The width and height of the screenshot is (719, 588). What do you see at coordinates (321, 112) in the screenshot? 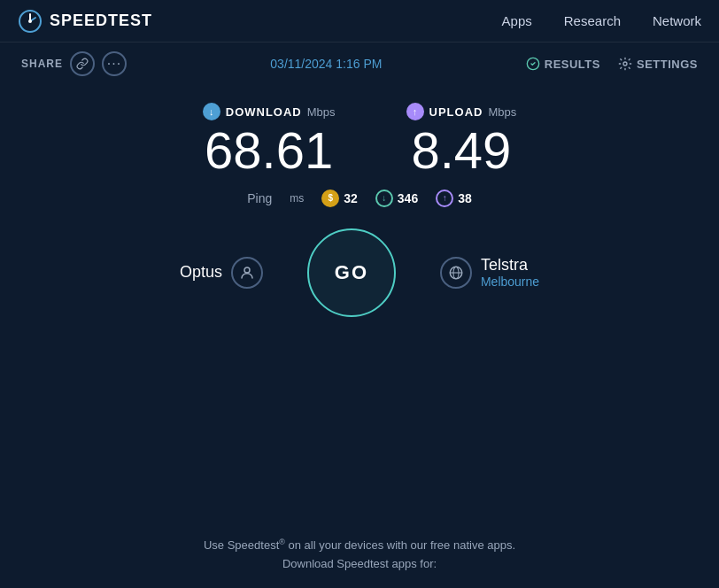
I see `download-unit: Mbps` at bounding box center [321, 112].